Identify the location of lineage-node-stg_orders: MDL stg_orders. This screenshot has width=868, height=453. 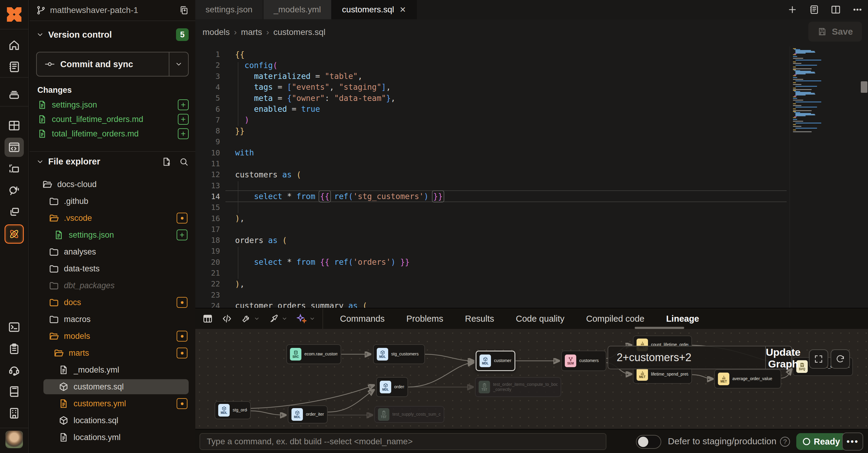
(232, 410).